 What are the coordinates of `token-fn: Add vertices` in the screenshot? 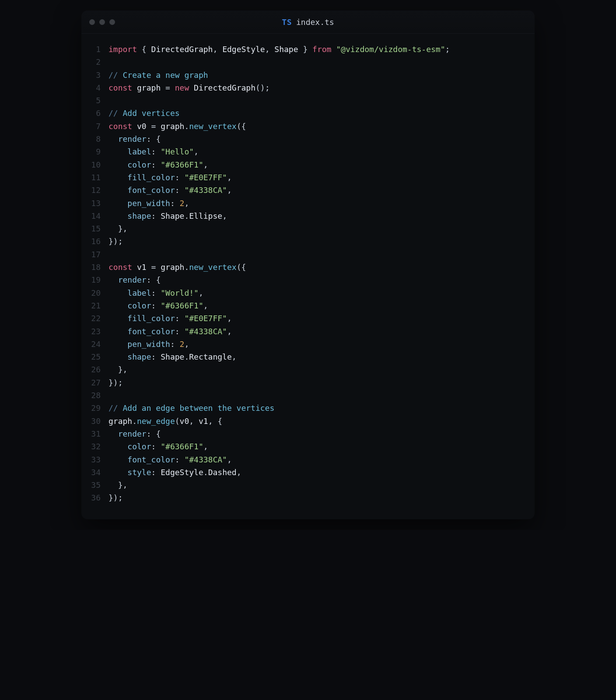 It's located at (151, 113).